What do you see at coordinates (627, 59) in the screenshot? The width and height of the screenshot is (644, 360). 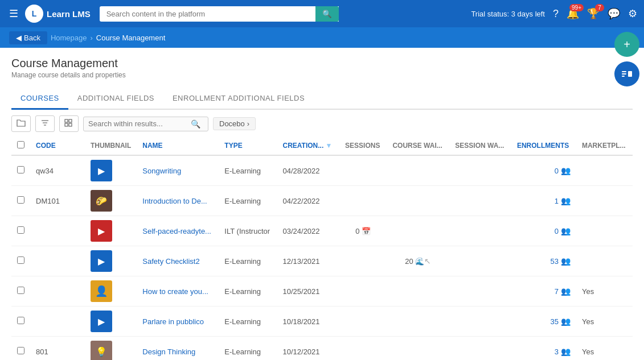 I see `fab-area: +` at bounding box center [627, 59].